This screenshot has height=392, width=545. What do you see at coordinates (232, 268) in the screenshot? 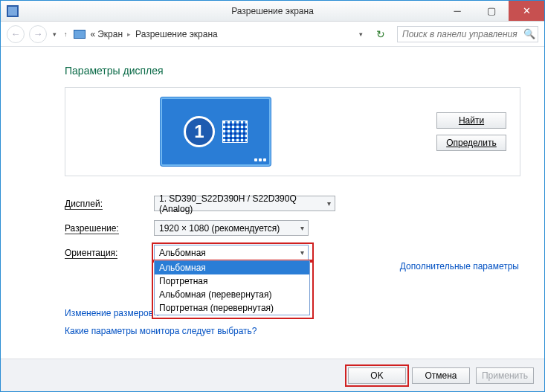
I see `orientation-option-landscape: Альбомная` at bounding box center [232, 268].